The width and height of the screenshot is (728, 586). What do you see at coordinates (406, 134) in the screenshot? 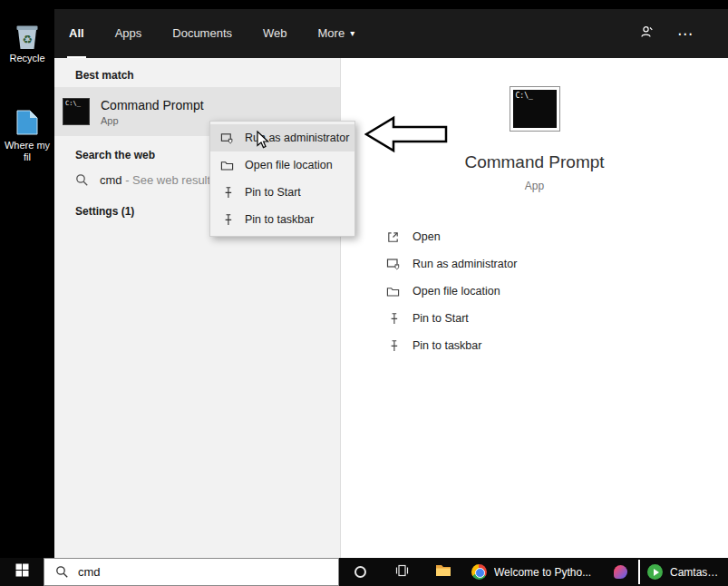
I see `annotation-arrow-icon` at bounding box center [406, 134].